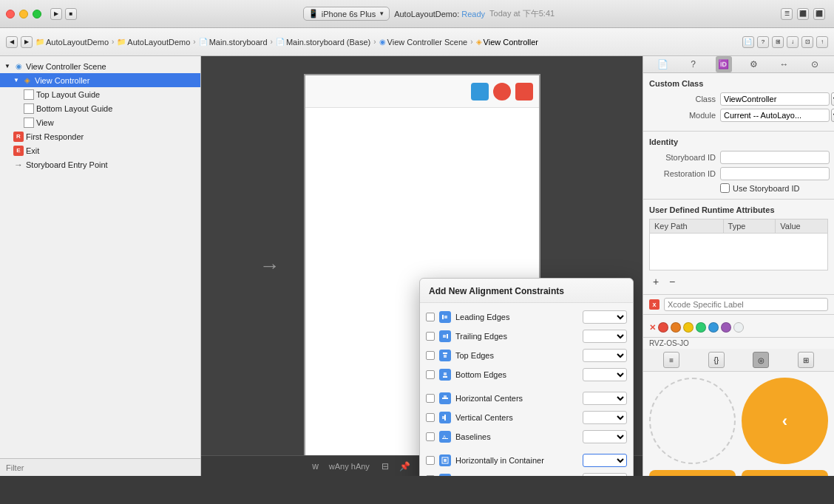 The image size is (834, 504). What do you see at coordinates (430, 418) in the screenshot?
I see `vcenter-checkbox` at bounding box center [430, 418].